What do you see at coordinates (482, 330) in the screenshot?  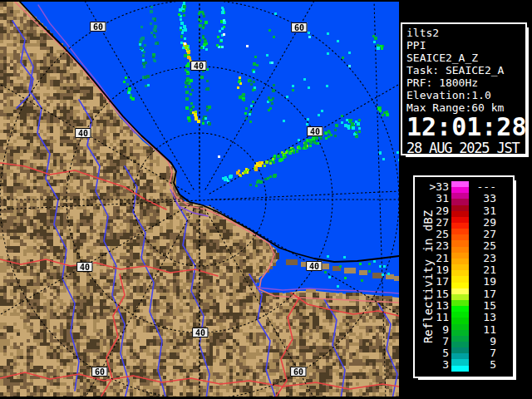 I see `legend-right-value: 11` at bounding box center [482, 330].